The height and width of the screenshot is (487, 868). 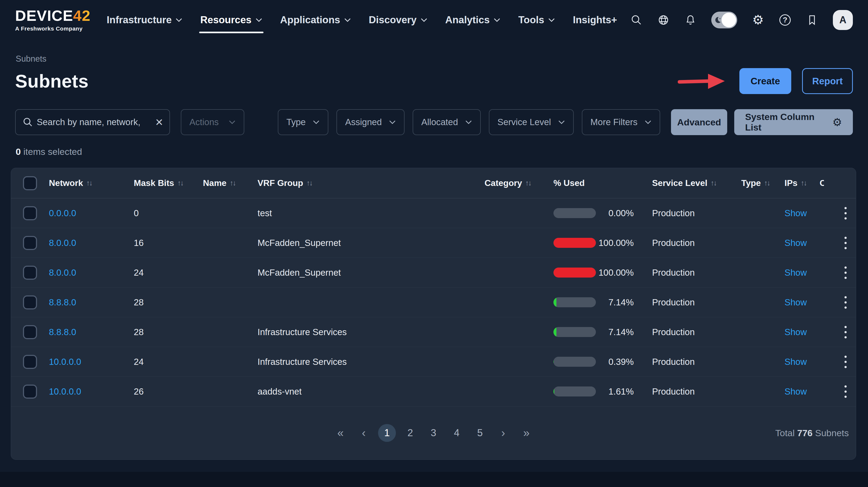 I want to click on notifications-bell-icon, so click(x=691, y=20).